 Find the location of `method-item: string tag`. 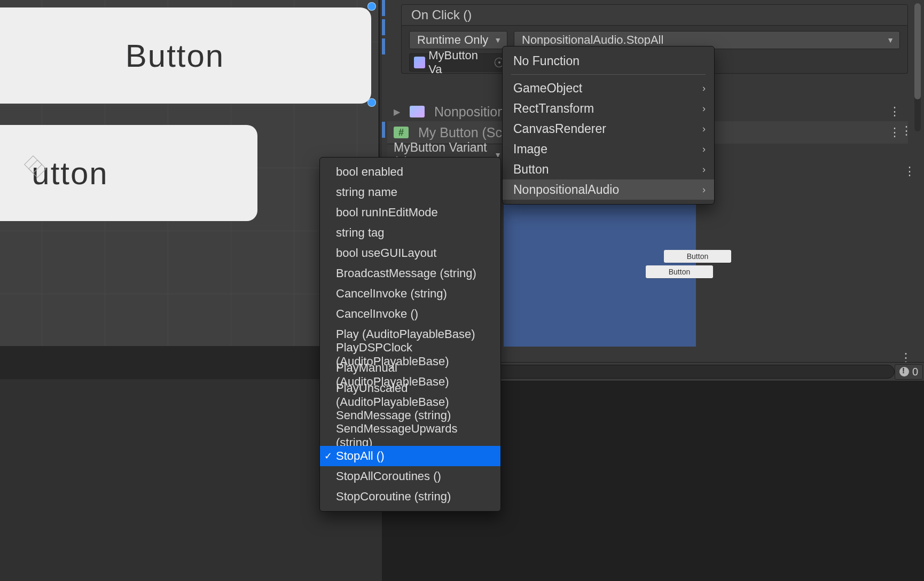

method-item: string tag is located at coordinates (410, 233).